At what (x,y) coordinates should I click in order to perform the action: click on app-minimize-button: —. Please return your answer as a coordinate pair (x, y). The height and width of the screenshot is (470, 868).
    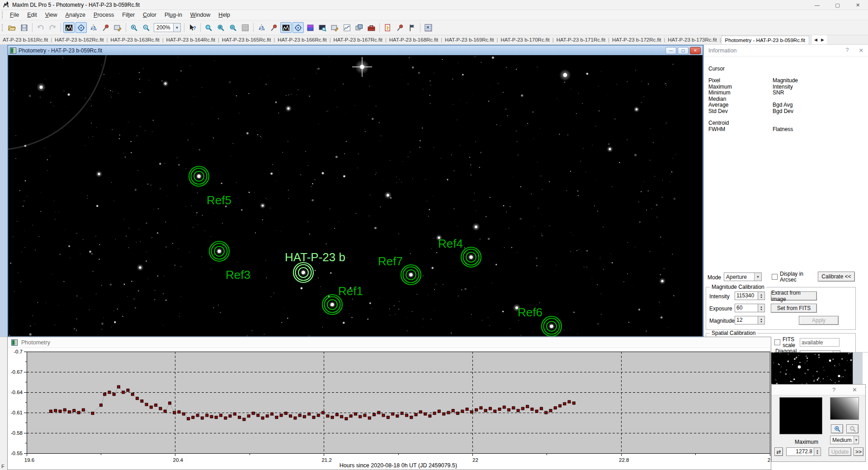
    Looking at the image, I should click on (817, 5).